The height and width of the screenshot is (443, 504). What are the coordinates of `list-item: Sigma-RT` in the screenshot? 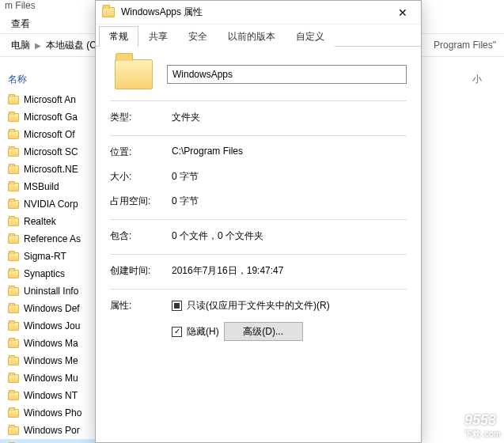 It's located at (55, 256).